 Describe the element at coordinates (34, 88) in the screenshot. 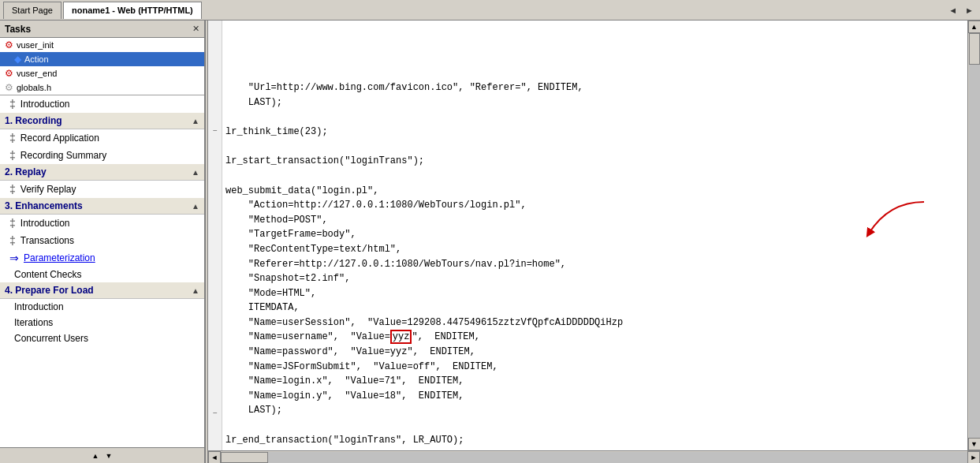

I see `tree-label-globals: globals.h` at that location.